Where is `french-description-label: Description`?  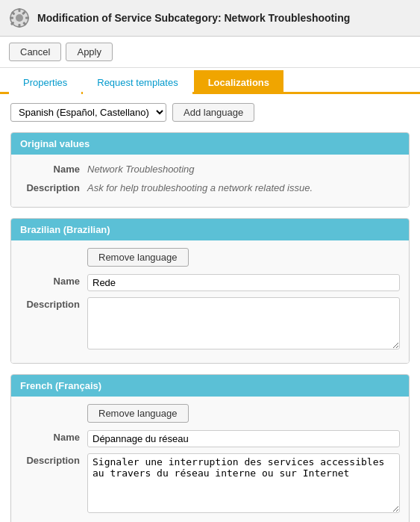 french-description-label: Description is located at coordinates (54, 460).